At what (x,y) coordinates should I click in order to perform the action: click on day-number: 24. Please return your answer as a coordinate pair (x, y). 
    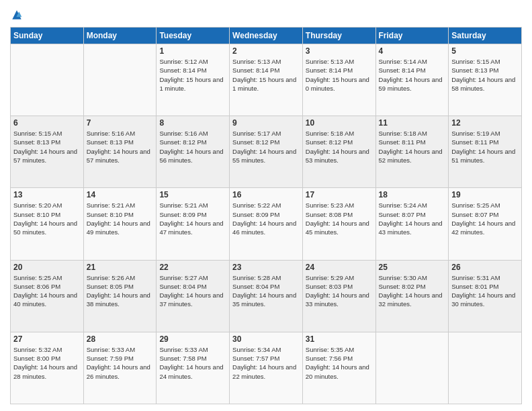
    Looking at the image, I should click on (339, 267).